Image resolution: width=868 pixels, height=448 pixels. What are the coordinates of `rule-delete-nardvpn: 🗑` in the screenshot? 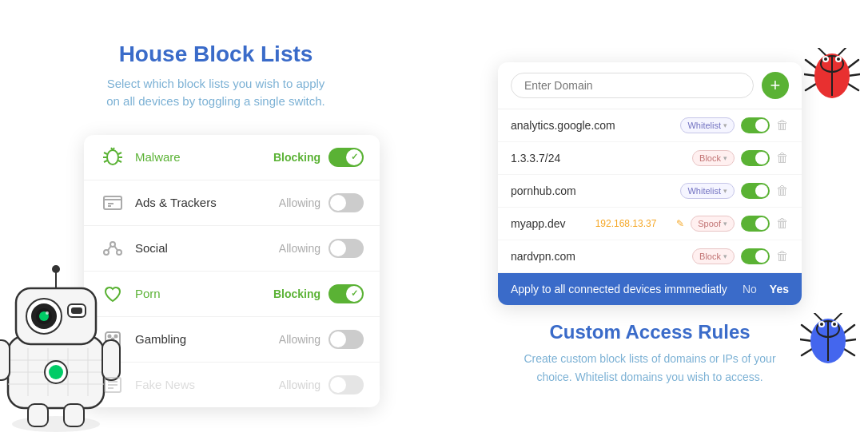 It's located at (782, 256).